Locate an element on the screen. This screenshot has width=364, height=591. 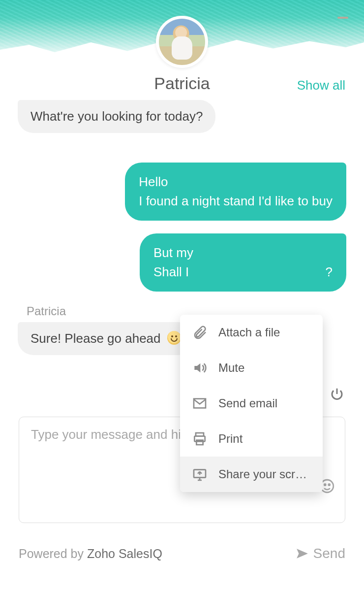
printer-icon is located at coordinates (200, 439).